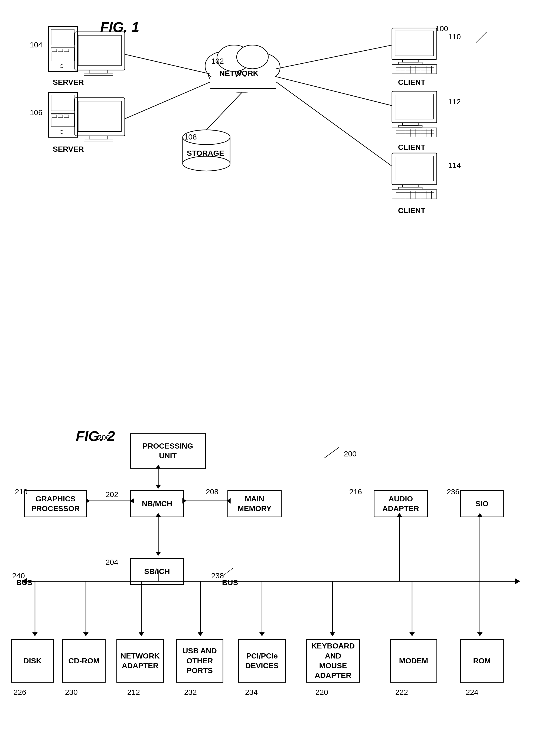 This screenshot has width=551, height=756. I want to click on ref-202: 202, so click(112, 495).